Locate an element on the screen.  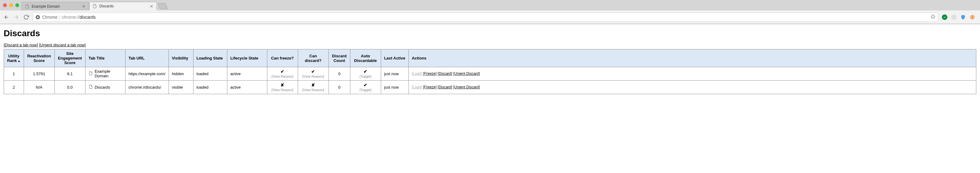
cell-can-freeze: ✘[View Reason] is located at coordinates (282, 87).